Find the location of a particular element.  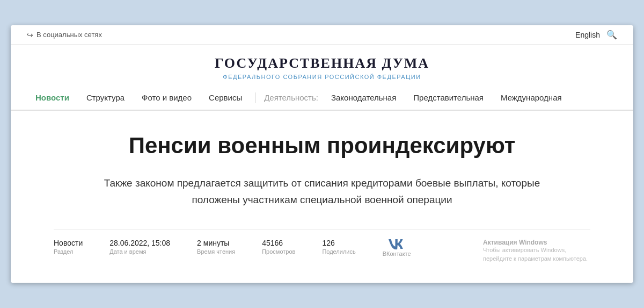

meta-readtime-label: Время чтения is located at coordinates (216, 252).